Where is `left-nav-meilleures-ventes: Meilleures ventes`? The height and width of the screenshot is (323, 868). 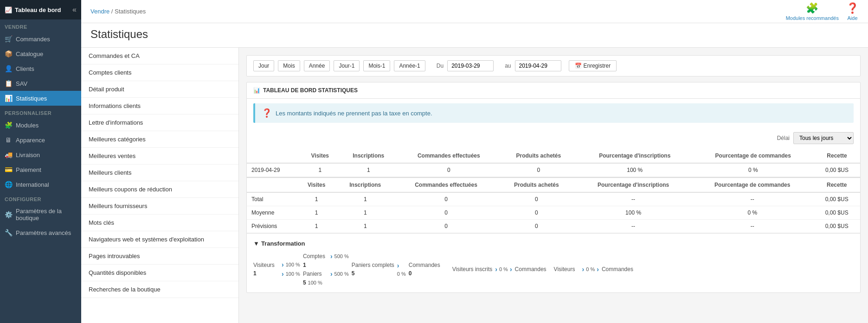 left-nav-meilleures-ventes: Meilleures ventes is located at coordinates (160, 156).